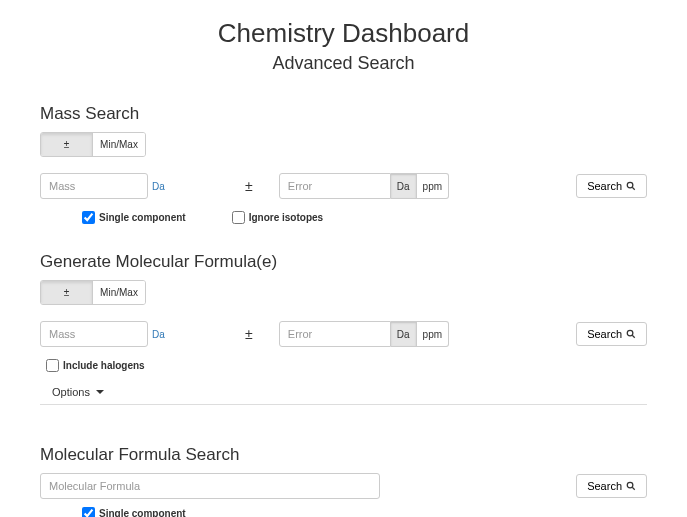 This screenshot has height=517, width=687. Describe the element at coordinates (100, 392) in the screenshot. I see `caret-down-icon` at that location.